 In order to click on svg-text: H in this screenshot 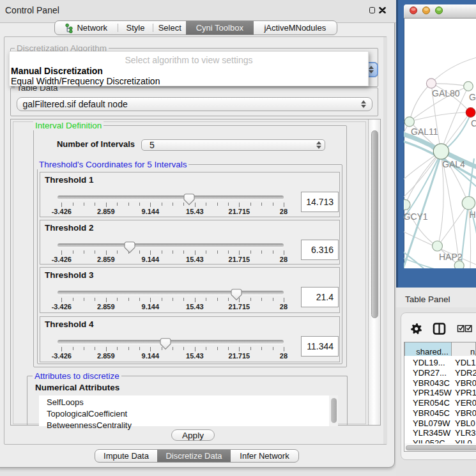, I will do `click(473, 215)`.